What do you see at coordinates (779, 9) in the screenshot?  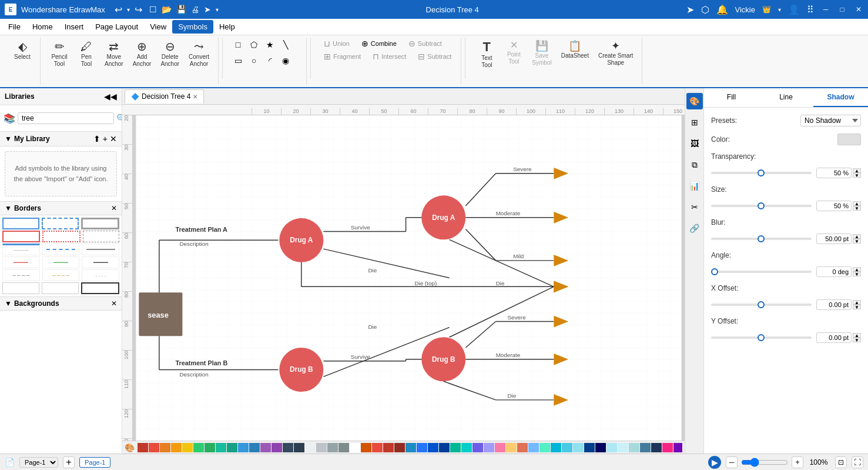 I see `user-dropdown: ▾` at bounding box center [779, 9].